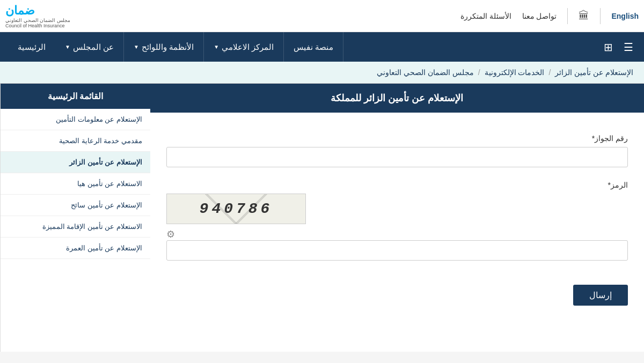 The image size is (644, 363). I want to click on top-bar: English 🏛 تواصل معنا الأسئلة المتكررة ضم…, so click(322, 16).